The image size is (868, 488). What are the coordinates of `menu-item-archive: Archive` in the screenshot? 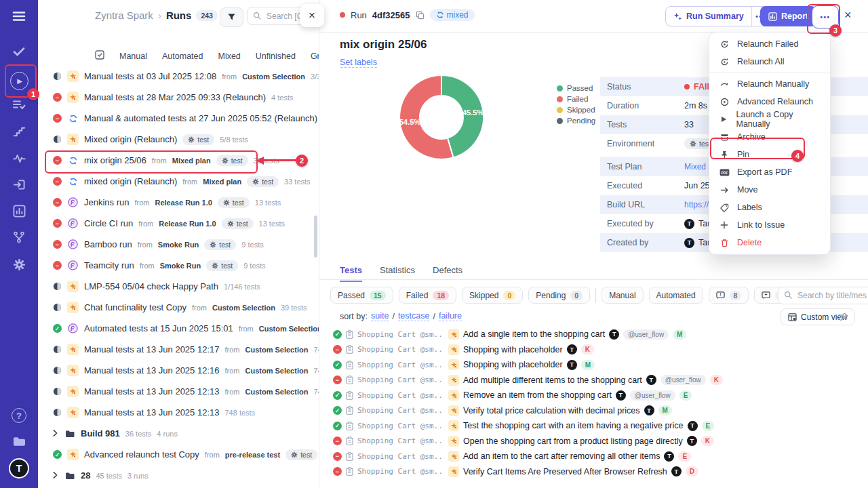 It's located at (770, 137).